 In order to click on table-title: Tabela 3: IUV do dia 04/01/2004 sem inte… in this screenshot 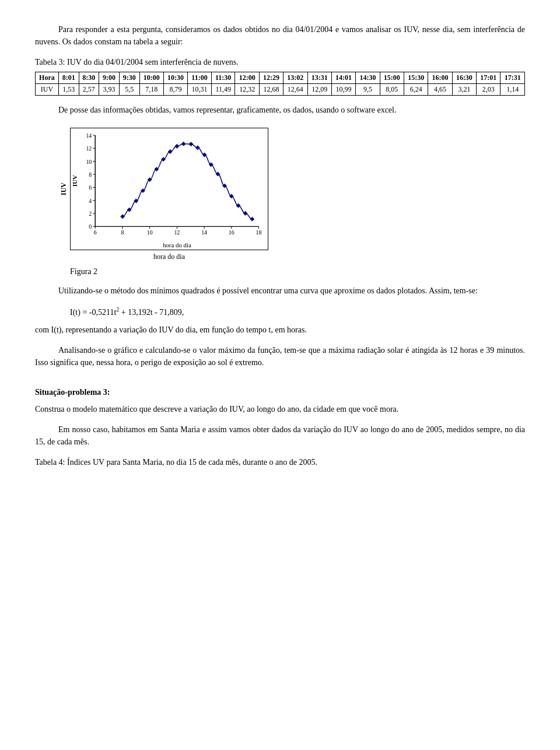, I will do `click(280, 62)`.